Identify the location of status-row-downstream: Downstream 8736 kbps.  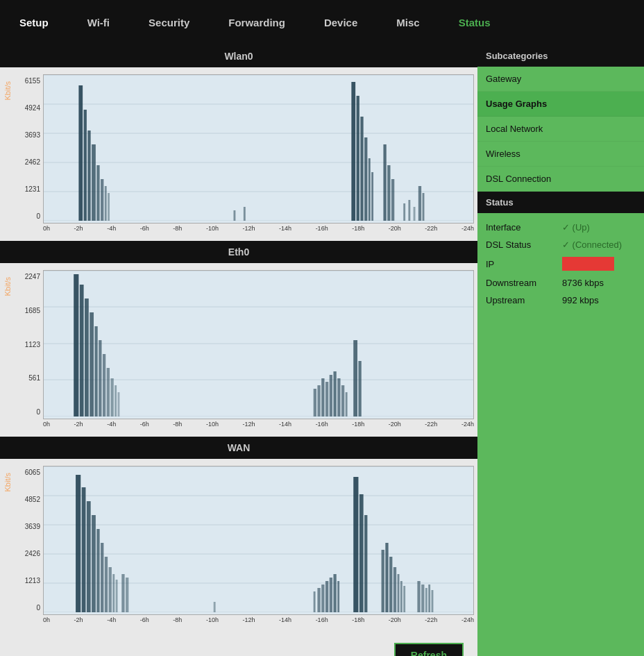
(561, 283).